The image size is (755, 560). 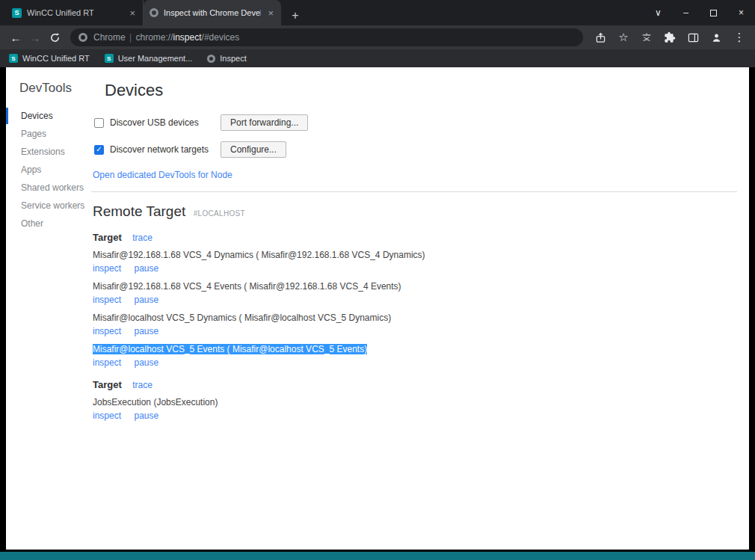 I want to click on target-name: Misafir@localhost VCS_5 Dynamics ( Misaf…, so click(x=242, y=318).